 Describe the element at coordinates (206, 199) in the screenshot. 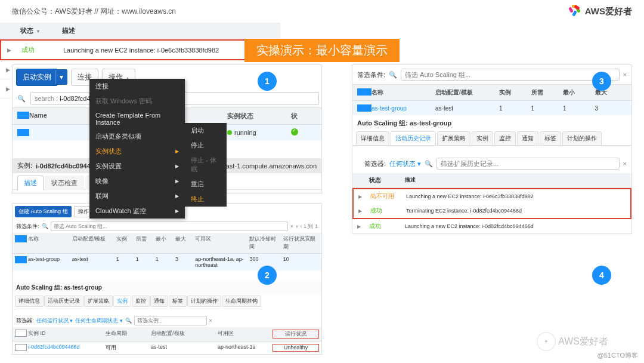

I see `submenu-terminate: 终止` at that location.